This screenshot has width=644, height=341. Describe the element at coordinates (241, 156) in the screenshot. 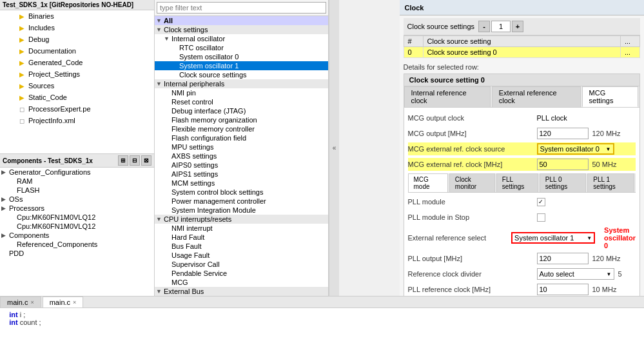

I see `mid-tree-item-axbs_settings: AXBS settings` at that location.